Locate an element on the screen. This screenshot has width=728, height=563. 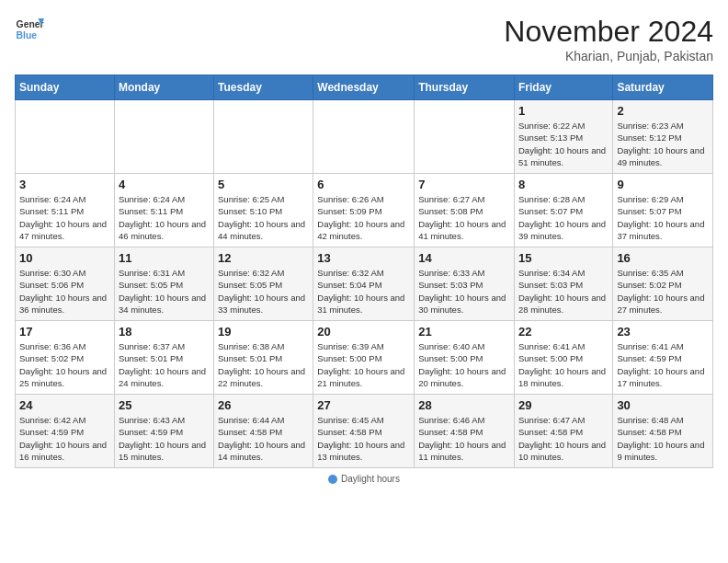
day-number: 6 is located at coordinates (364, 184).